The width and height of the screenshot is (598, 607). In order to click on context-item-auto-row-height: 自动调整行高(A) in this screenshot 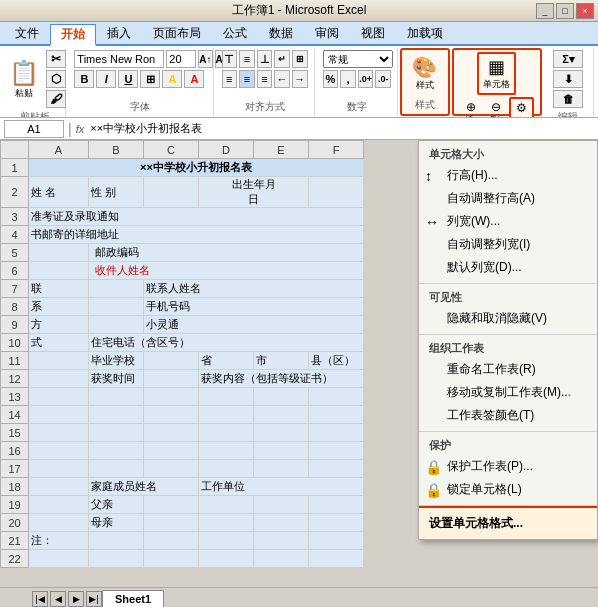, I will do `click(508, 198)`.